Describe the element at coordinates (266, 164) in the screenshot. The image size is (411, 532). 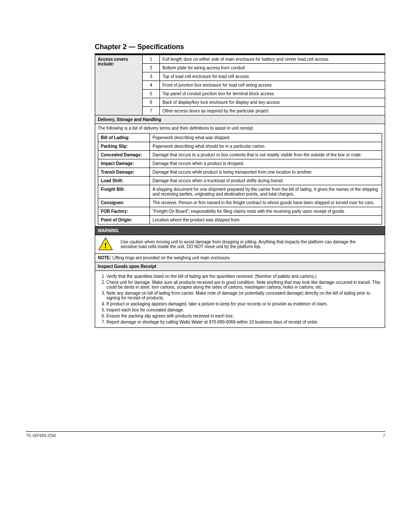
I see `term-def: Damage that occurs when a product is dro…` at that location.